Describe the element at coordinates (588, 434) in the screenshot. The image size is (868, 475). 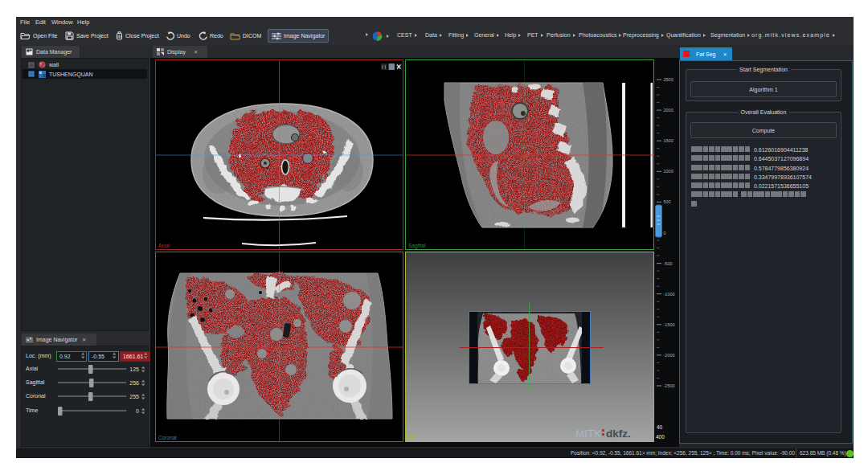
I see `svg-text: MITK` at that location.